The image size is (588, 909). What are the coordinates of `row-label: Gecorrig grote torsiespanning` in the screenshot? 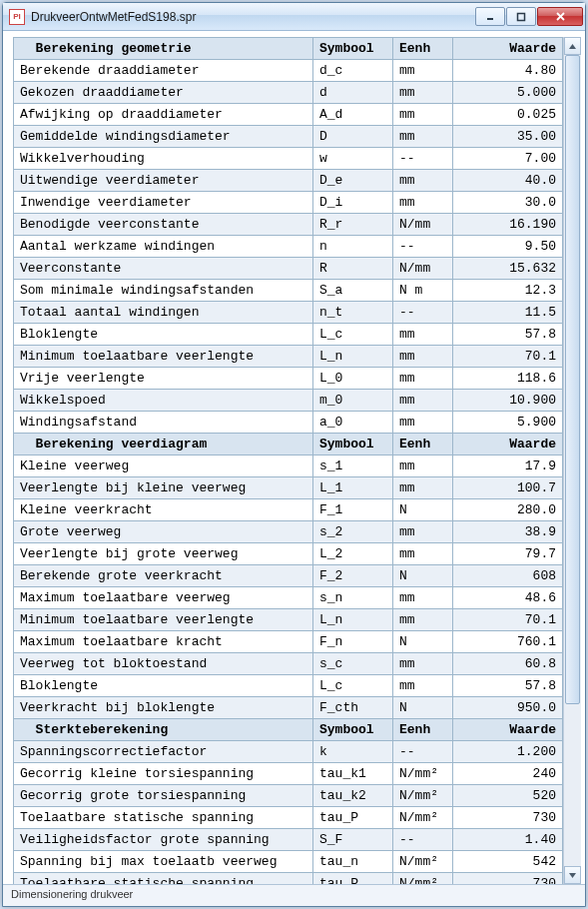 It's located at (164, 796).